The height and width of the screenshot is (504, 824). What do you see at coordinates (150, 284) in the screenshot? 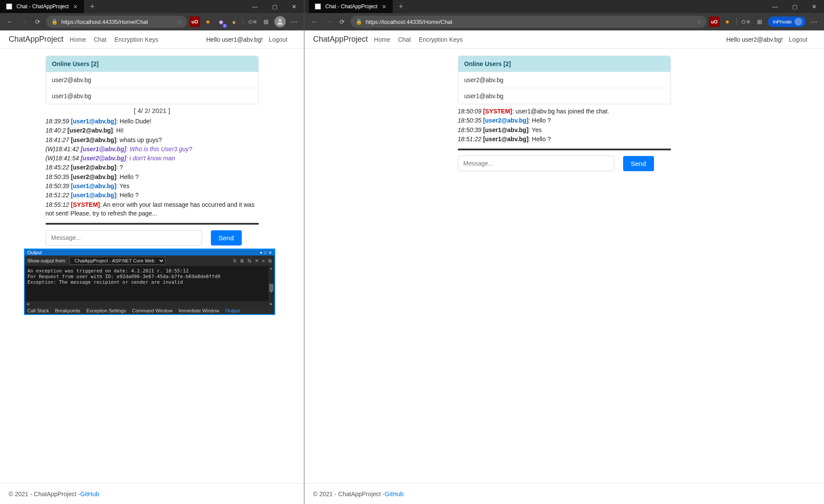
I see `vs-output-body: An exception was triggered on date: 4.2.…` at bounding box center [150, 284].